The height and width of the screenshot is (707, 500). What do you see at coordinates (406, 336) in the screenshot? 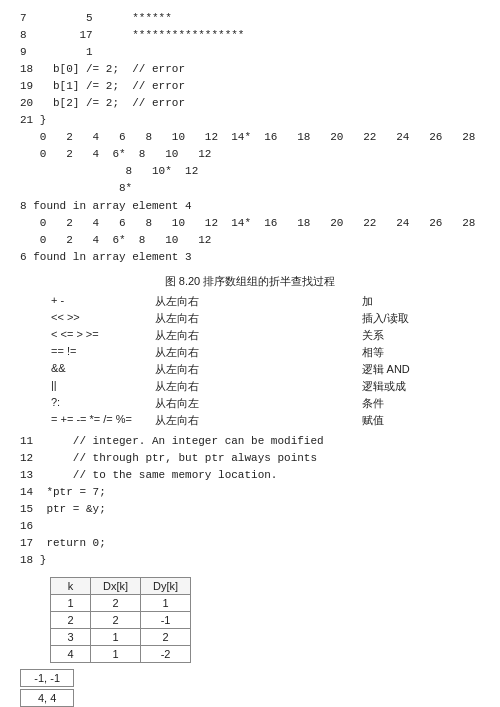
I see `op-desc: 关系` at bounding box center [406, 336].